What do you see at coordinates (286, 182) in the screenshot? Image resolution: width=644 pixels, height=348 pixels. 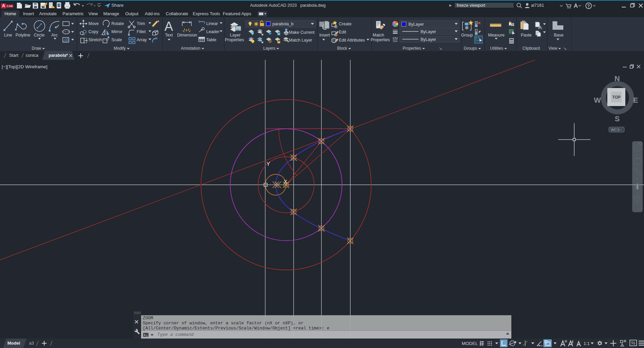 I see `svg-text: X` at bounding box center [286, 182].